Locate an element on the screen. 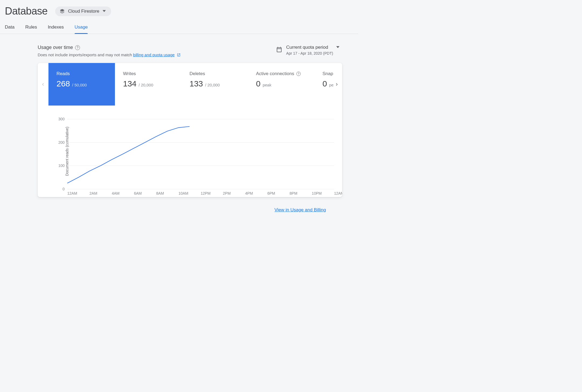  metric-name: Deletes is located at coordinates (197, 74).